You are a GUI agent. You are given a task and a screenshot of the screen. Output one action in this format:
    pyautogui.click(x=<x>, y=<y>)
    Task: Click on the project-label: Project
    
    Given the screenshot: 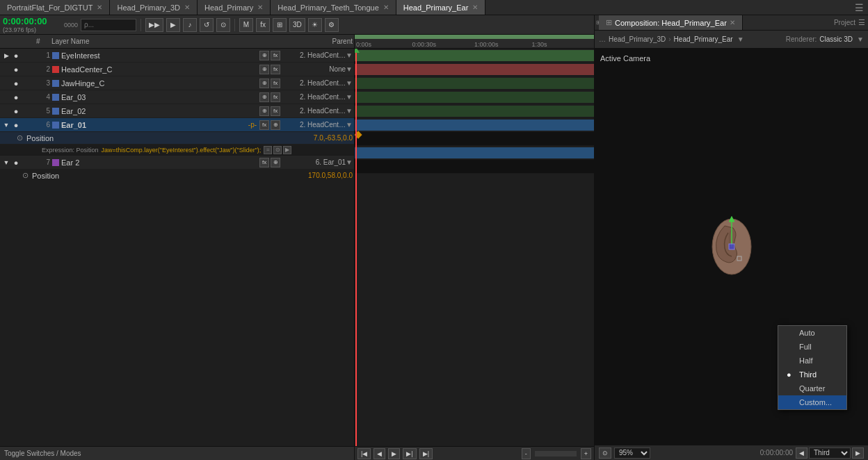 What is the action you would take?
    pyautogui.click(x=844, y=22)
    